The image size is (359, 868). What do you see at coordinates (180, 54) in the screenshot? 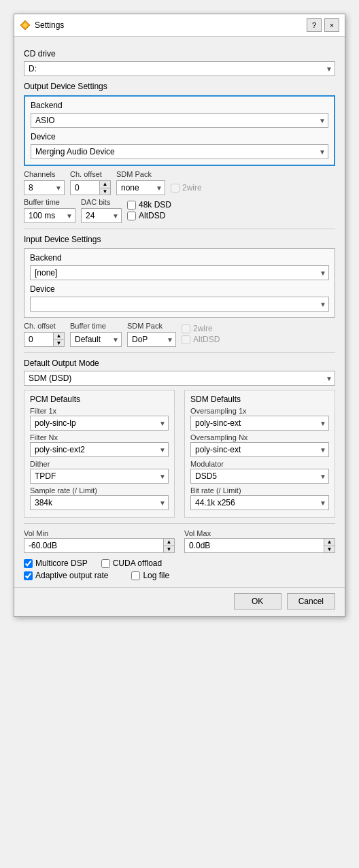
I see `cd-drive-label: CD drive` at bounding box center [180, 54].